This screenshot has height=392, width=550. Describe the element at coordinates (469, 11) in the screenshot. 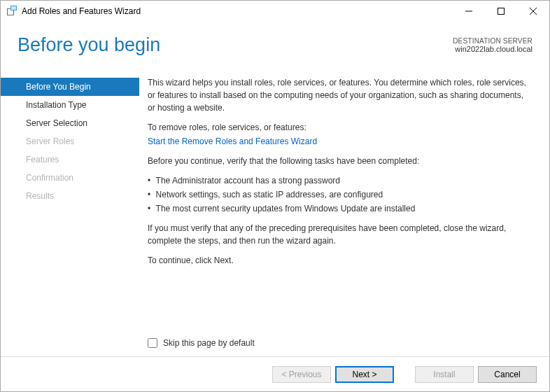

I see `minimize-button` at that location.